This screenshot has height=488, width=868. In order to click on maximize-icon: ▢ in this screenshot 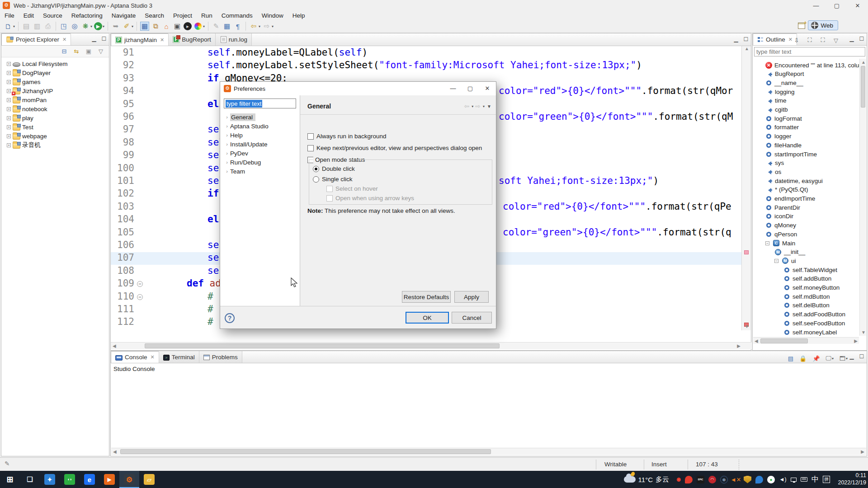, I will do `click(837, 5)`.